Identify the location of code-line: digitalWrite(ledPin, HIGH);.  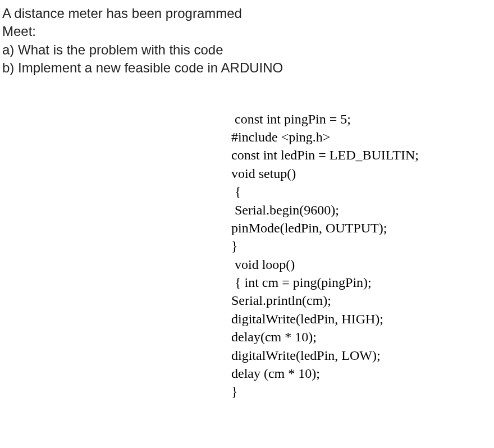
(362, 319).